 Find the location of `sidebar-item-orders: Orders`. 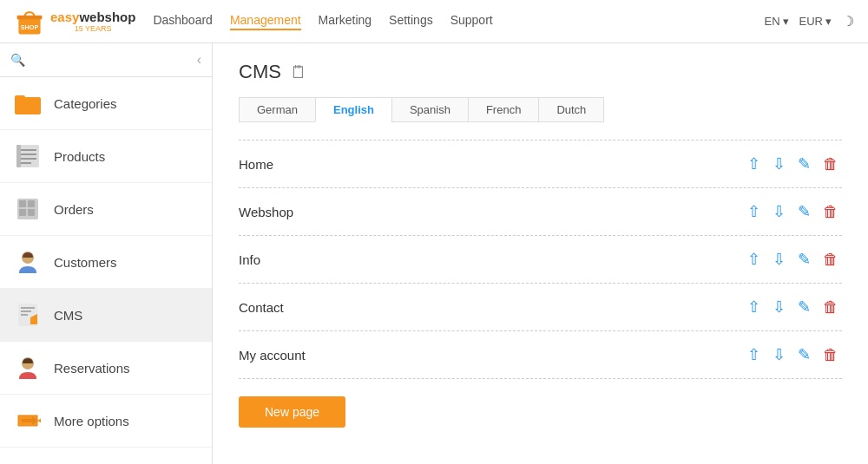

sidebar-item-orders: Orders is located at coordinates (106, 210).